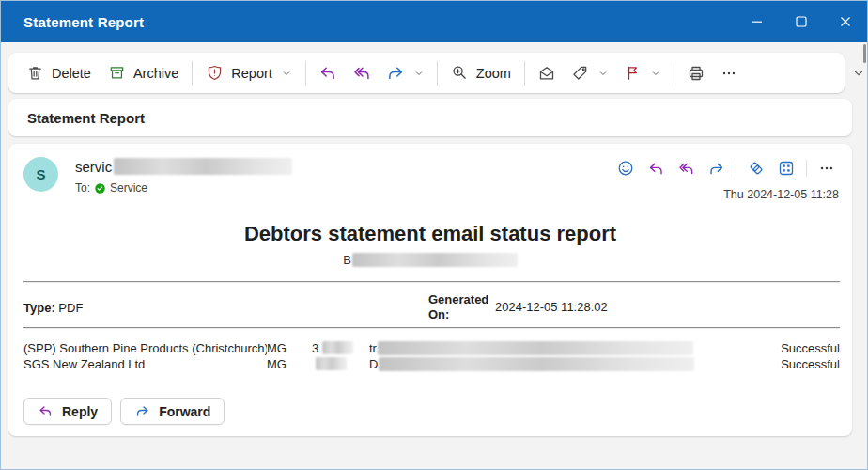  Describe the element at coordinates (736, 168) in the screenshot. I see `action-separator` at that location.